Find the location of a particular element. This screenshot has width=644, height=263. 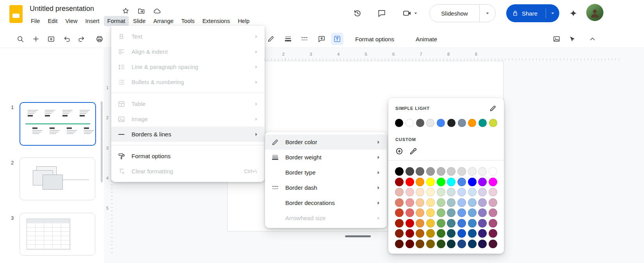

menu-edit: Edit is located at coordinates (52, 21).